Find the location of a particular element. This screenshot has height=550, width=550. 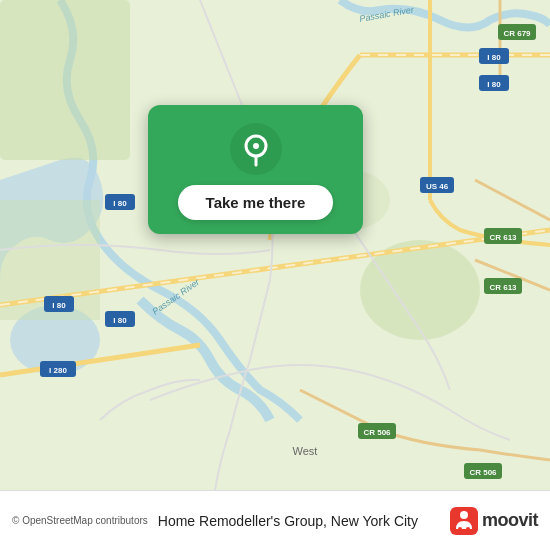

moovit-brand-icon is located at coordinates (464, 521).